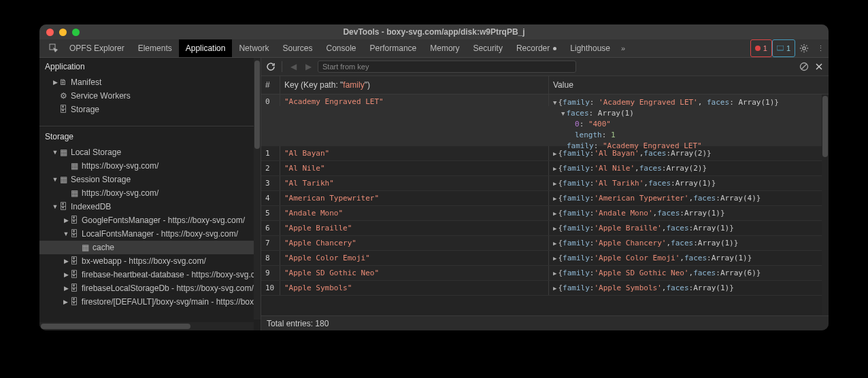 Image resolution: width=868 pixels, height=378 pixels. I want to click on sidebar-item-storage: 🗄Storage, so click(150, 109).